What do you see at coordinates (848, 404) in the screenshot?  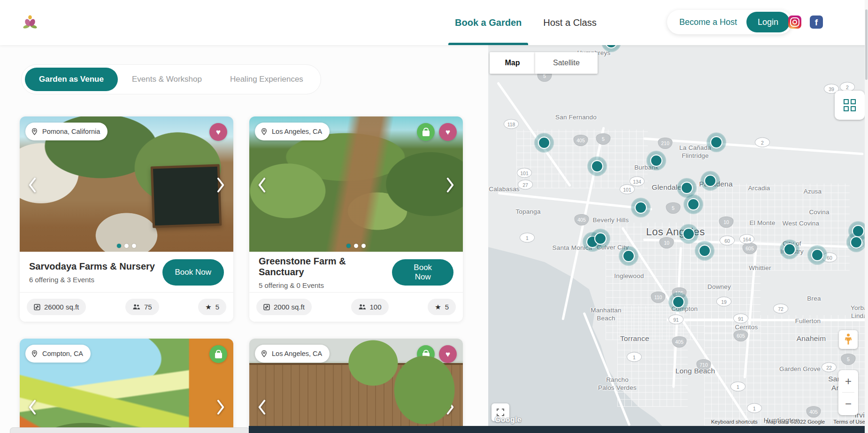 I see `zoom-out-button: −` at bounding box center [848, 404].